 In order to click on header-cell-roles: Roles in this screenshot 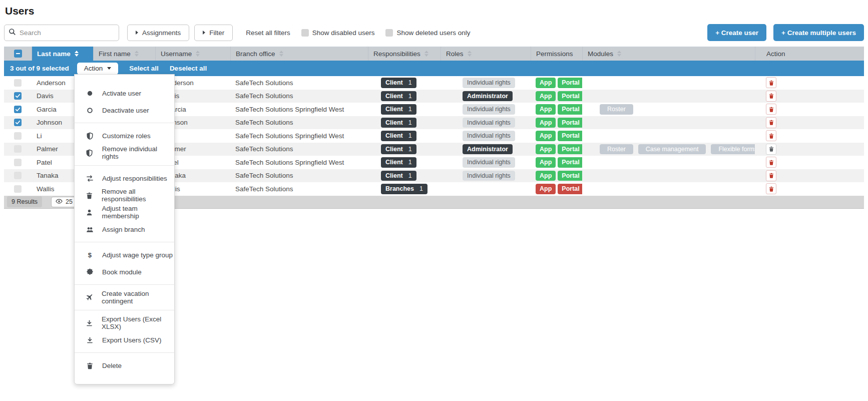, I will do `click(486, 54)`.